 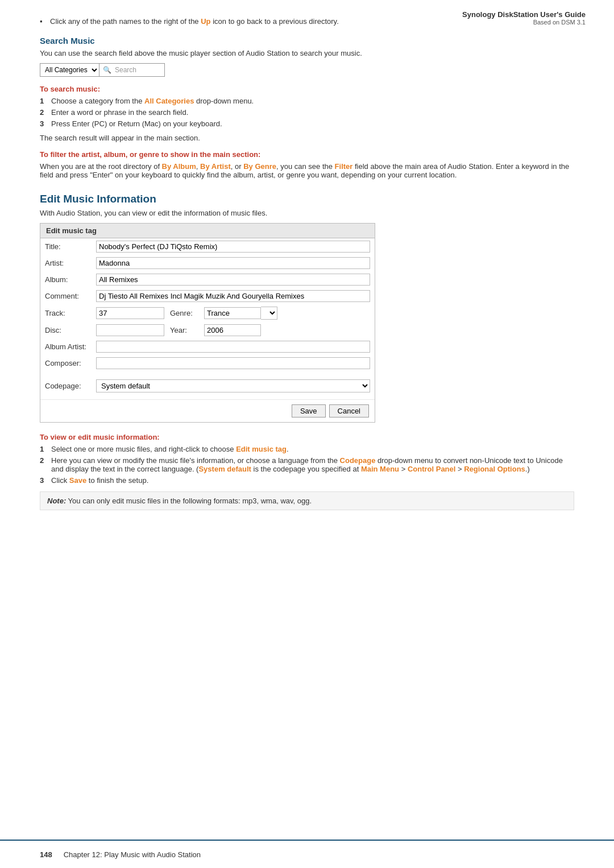 I want to click on edit-steps-list: 1 Select one or more music files, and ri…, so click(x=307, y=465).